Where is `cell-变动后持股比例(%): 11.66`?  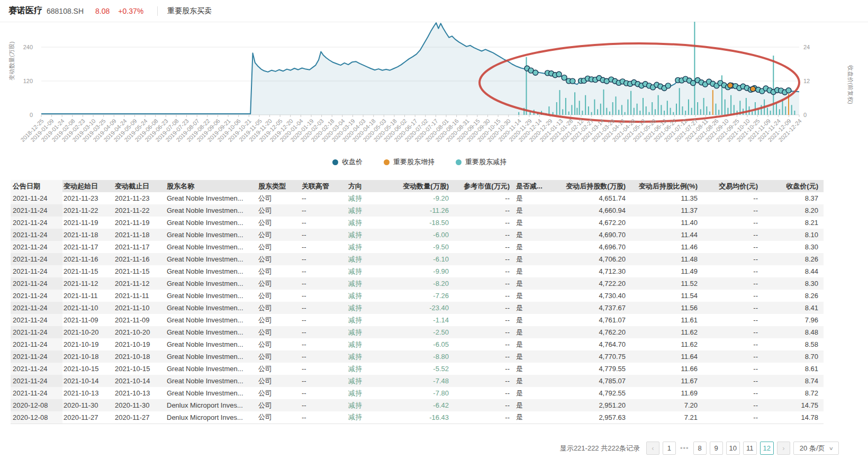
cell-变动后持股比例(%): 11.66 is located at coordinates (667, 368).